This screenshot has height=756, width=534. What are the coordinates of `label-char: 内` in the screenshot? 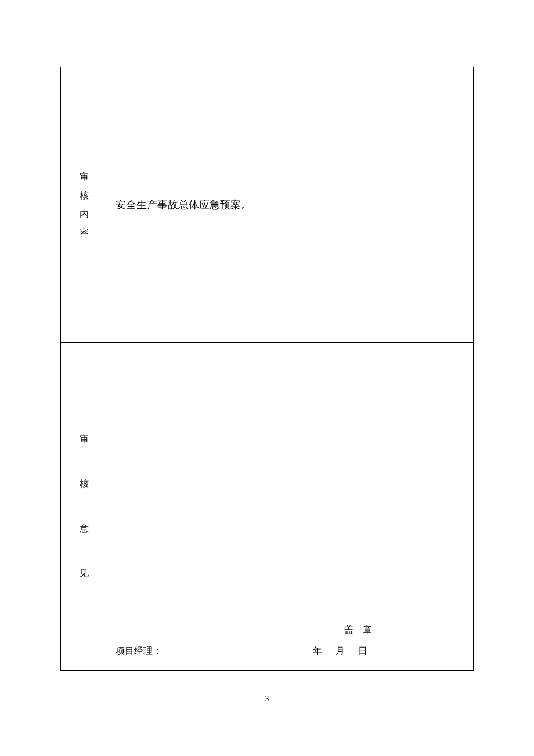 It's located at (84, 214).